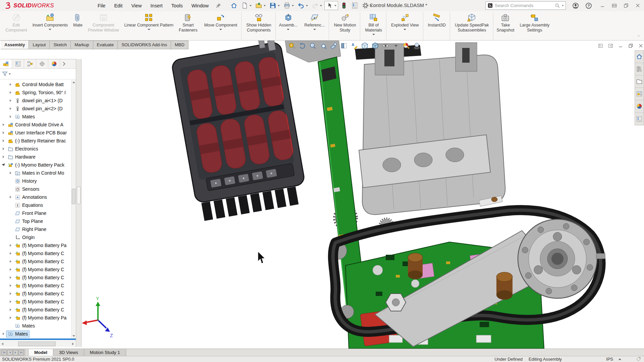  What do you see at coordinates (106, 45) in the screenshot?
I see `command-tab: Evaluate` at bounding box center [106, 45].